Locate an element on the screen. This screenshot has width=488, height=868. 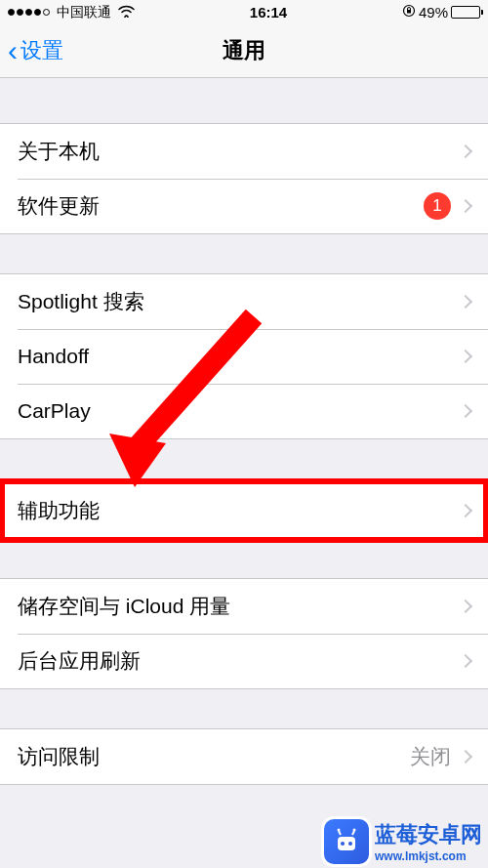
settings-group: 辅助功能 is located at coordinates (244, 511).